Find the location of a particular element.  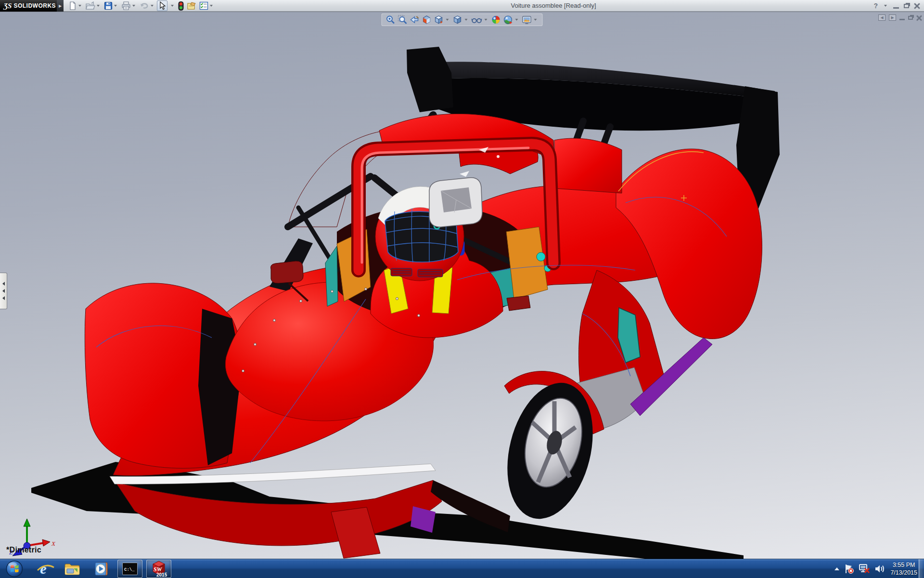

view-orientation-icon is located at coordinates (439, 20).